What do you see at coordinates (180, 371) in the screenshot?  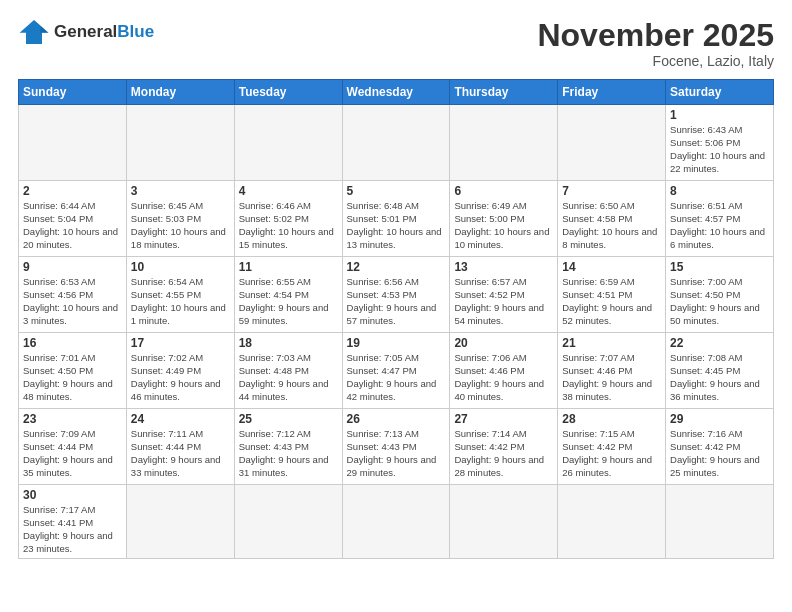 I see `table-row: 17Sunrise: 7:02 AM Sunset: 4:49 PM Dayli…` at bounding box center [180, 371].